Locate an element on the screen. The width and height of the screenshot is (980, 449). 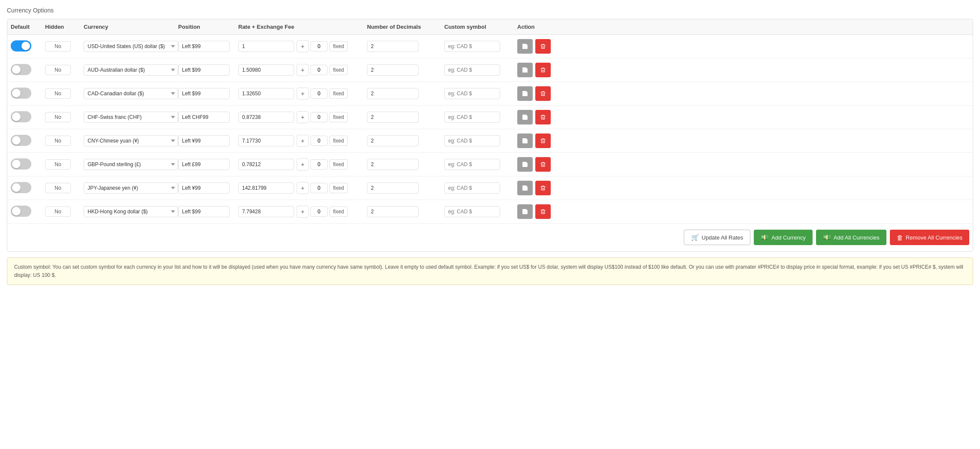
fixed-btn-5: fixed is located at coordinates (338, 164).